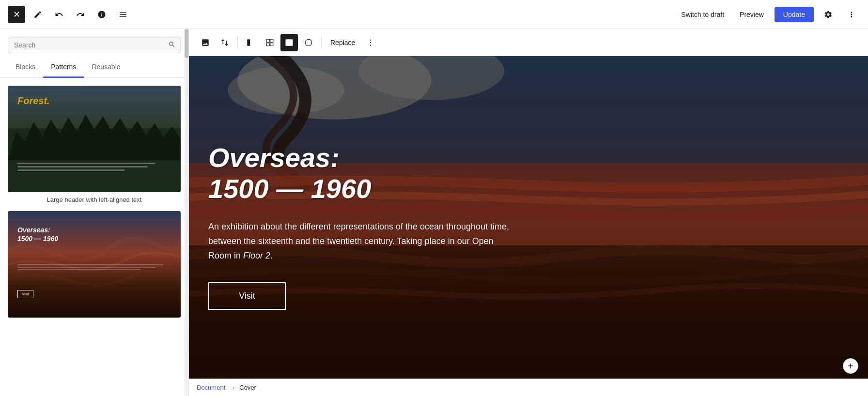 The width and height of the screenshot is (868, 396). I want to click on wide-icon, so click(309, 43).